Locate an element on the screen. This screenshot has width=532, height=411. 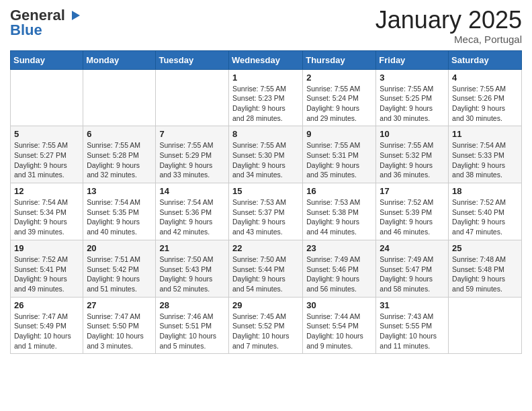
weekday-header-wednesday: Wednesday is located at coordinates (265, 60).